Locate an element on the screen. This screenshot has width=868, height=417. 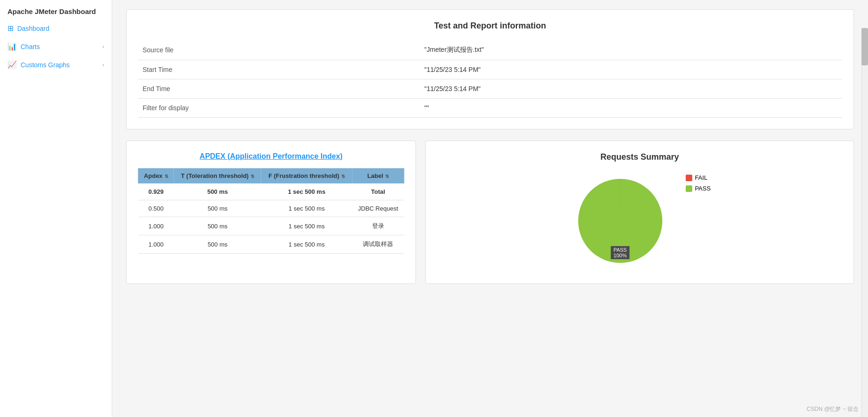
apdex-col-header: Label⇅ is located at coordinates (378, 176).